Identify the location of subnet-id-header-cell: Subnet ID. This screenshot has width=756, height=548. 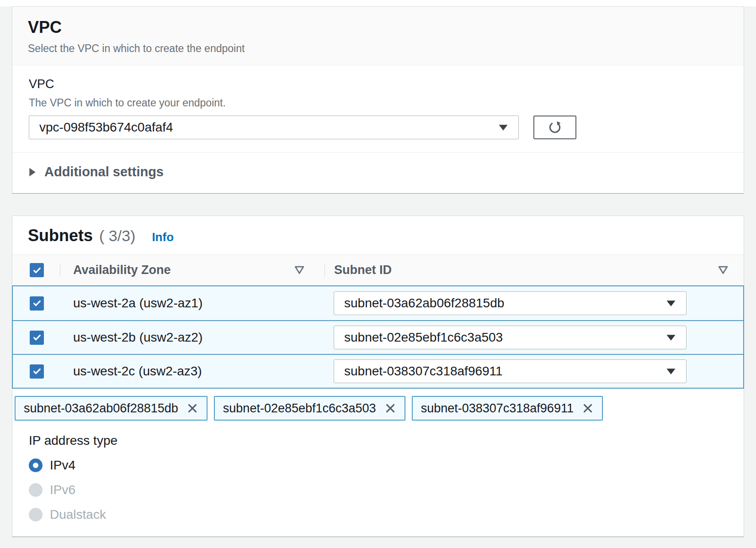
(534, 270).